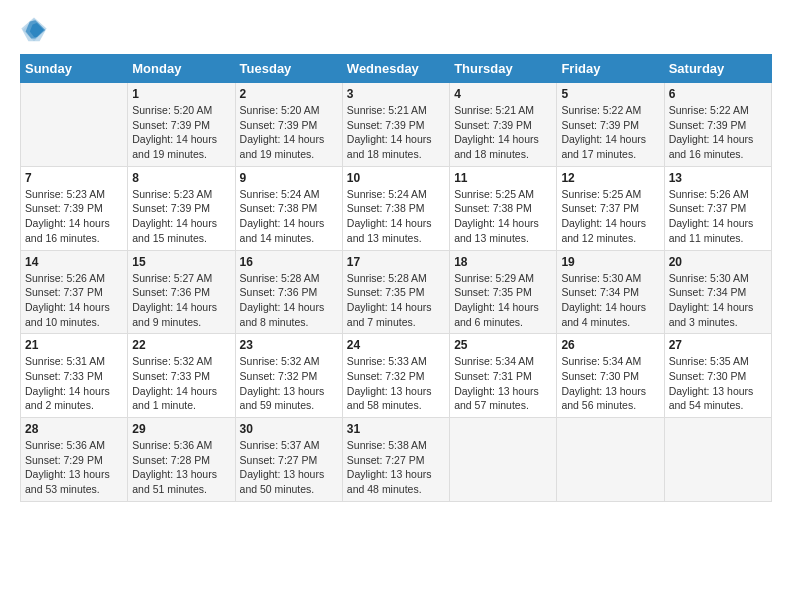 The image size is (792, 612). Describe the element at coordinates (610, 300) in the screenshot. I see `day-info: Sunrise: 5:30 AM Sunset: 7:34 PM Dayligh…` at that location.